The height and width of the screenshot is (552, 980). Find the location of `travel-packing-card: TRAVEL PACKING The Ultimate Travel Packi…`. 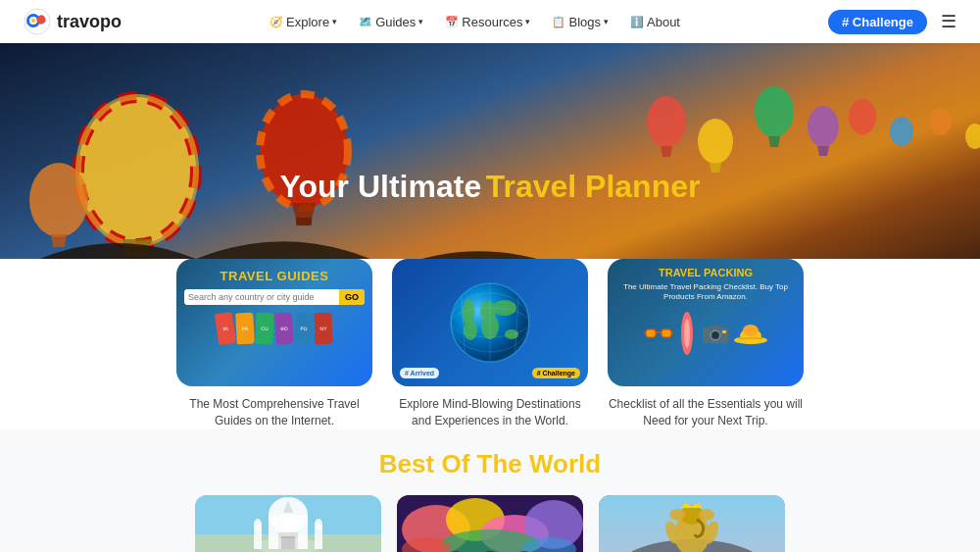

travel-packing-card: TRAVEL PACKING The Ultimate Travel Packi… is located at coordinates (706, 344).